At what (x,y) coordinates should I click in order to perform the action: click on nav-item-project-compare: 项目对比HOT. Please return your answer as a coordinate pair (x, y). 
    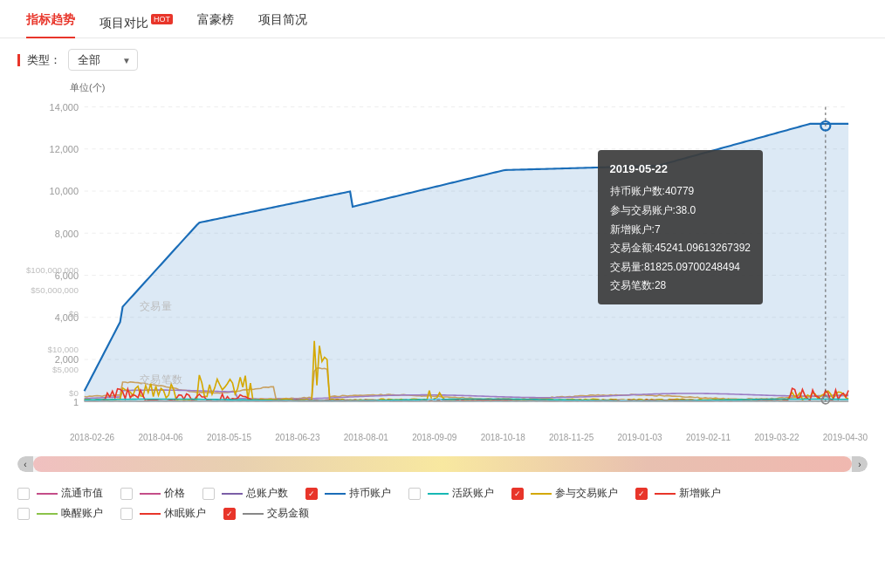
    Looking at the image, I should click on (136, 19).